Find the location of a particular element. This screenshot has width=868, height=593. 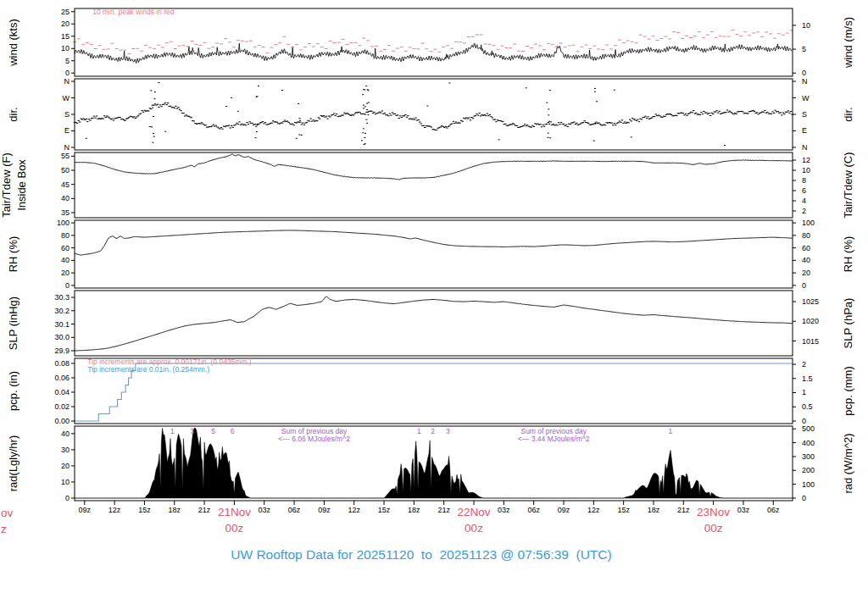

svg-text: 100 is located at coordinates (809, 485).